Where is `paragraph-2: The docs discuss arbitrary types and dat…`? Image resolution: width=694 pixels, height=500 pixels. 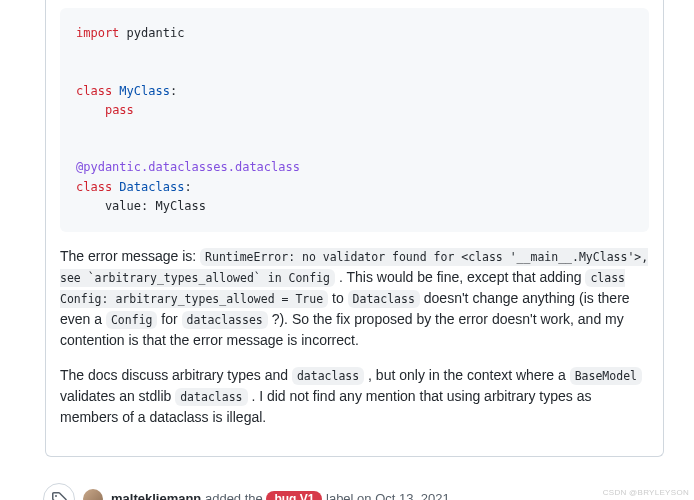 paragraph-2: The docs discuss arbitrary types and dat… is located at coordinates (354, 396).